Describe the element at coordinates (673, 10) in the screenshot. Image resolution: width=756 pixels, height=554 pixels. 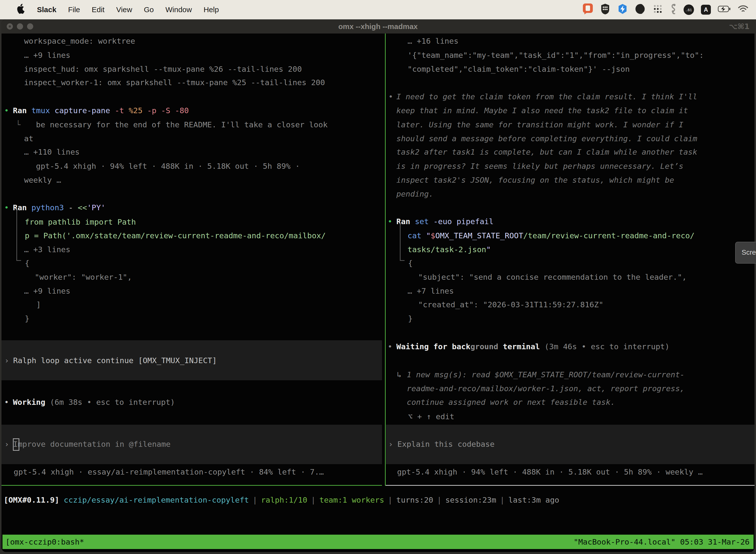
I see `squiggle-icon` at that location.